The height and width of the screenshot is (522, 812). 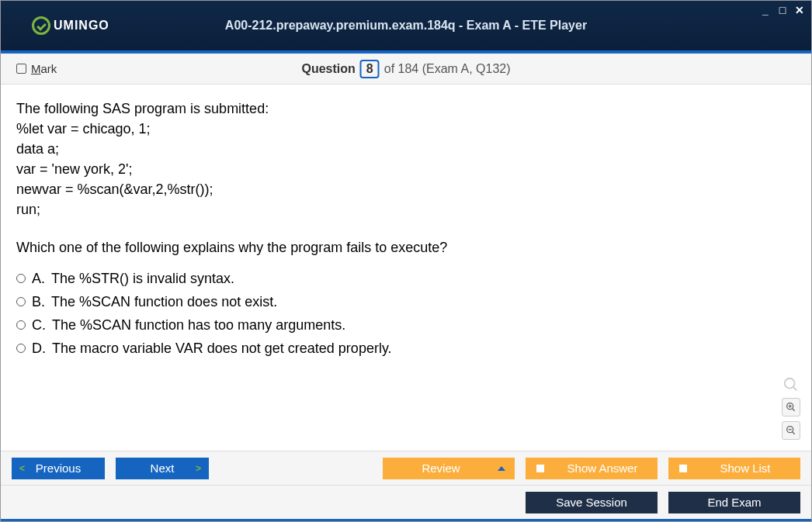 I want to click on question-header: Mark Question 8 of 184 (Exam A, Q132), so click(x=406, y=69).